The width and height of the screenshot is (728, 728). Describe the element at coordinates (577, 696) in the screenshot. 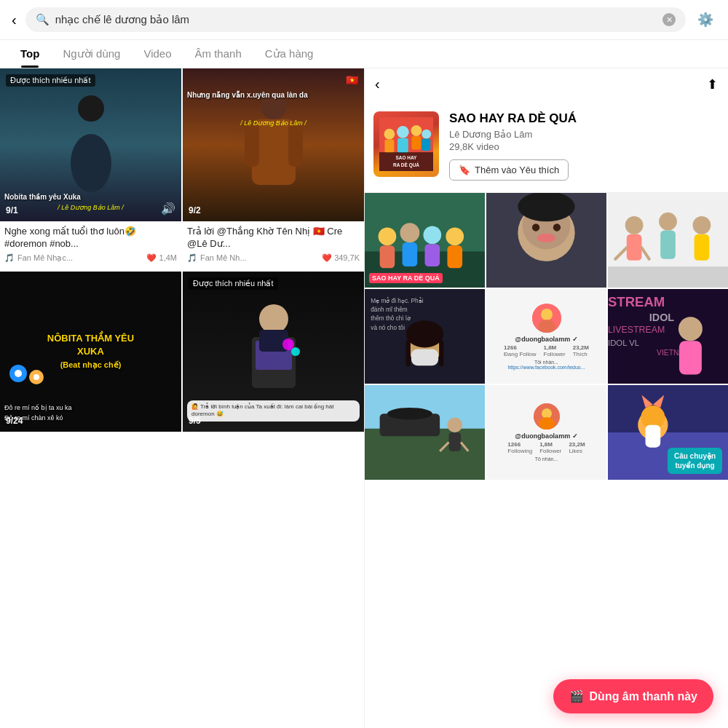

I see `video-camera-icon: 🎬` at that location.